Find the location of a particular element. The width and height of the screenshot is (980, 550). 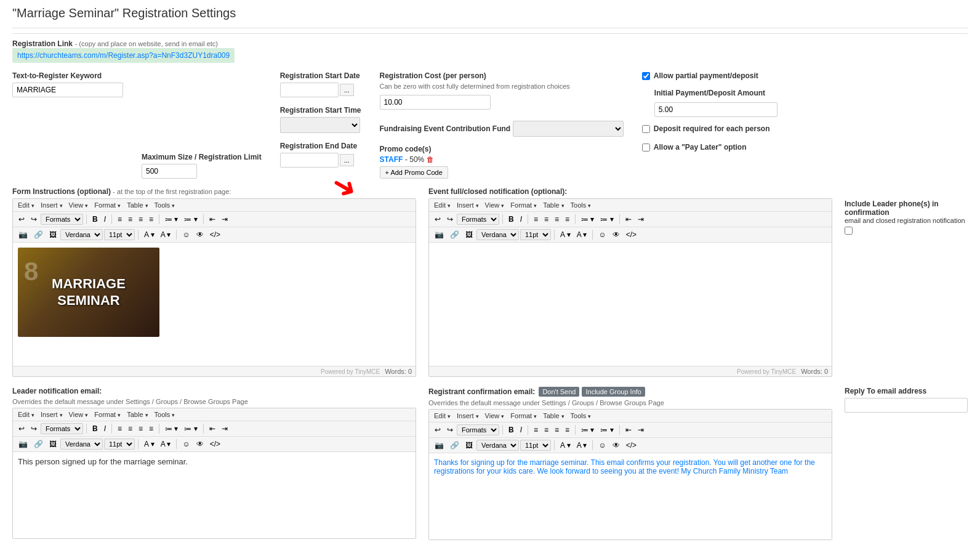

ln-format-menu: Format ▾ is located at coordinates (107, 415).